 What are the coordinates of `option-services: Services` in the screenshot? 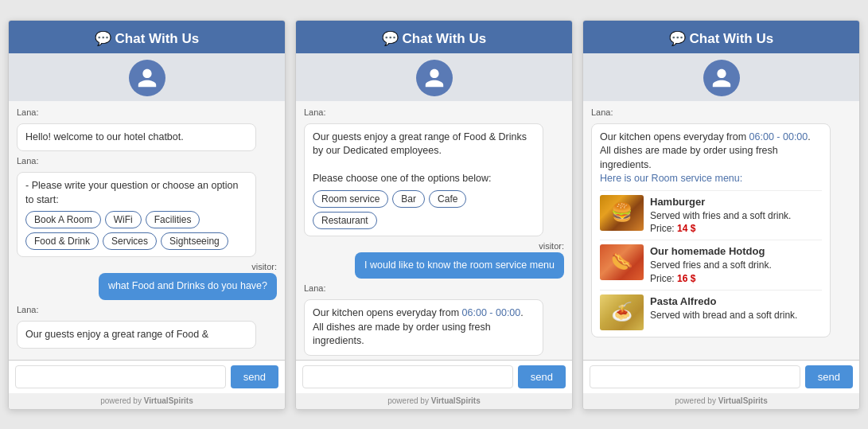 It's located at (130, 241).